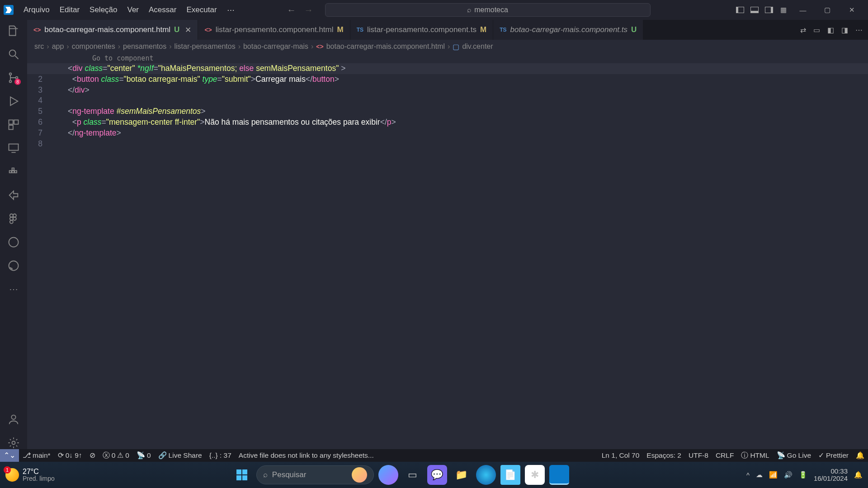 Image resolution: width=868 pixels, height=488 pixels. Describe the element at coordinates (14, 125) in the screenshot. I see `extensions-icon` at that location.